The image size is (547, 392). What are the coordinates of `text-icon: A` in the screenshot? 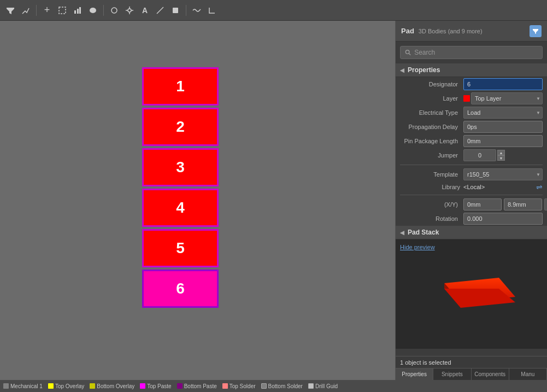 It's located at (145, 10).